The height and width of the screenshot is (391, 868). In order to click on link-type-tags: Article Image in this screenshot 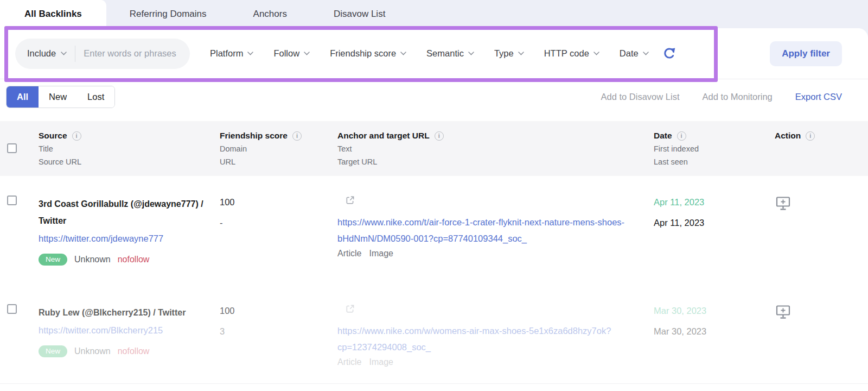, I will do `click(487, 362)`.